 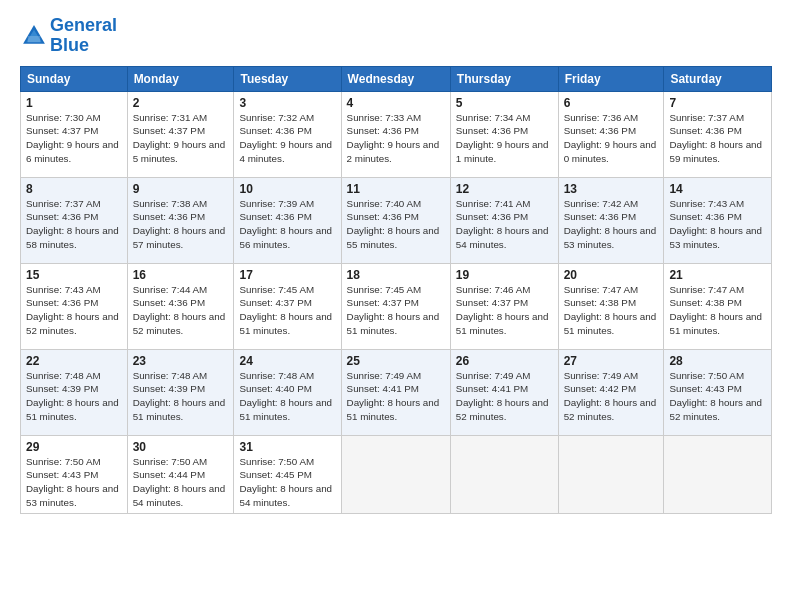 What do you see at coordinates (504, 103) in the screenshot?
I see `day-number: 5` at bounding box center [504, 103].